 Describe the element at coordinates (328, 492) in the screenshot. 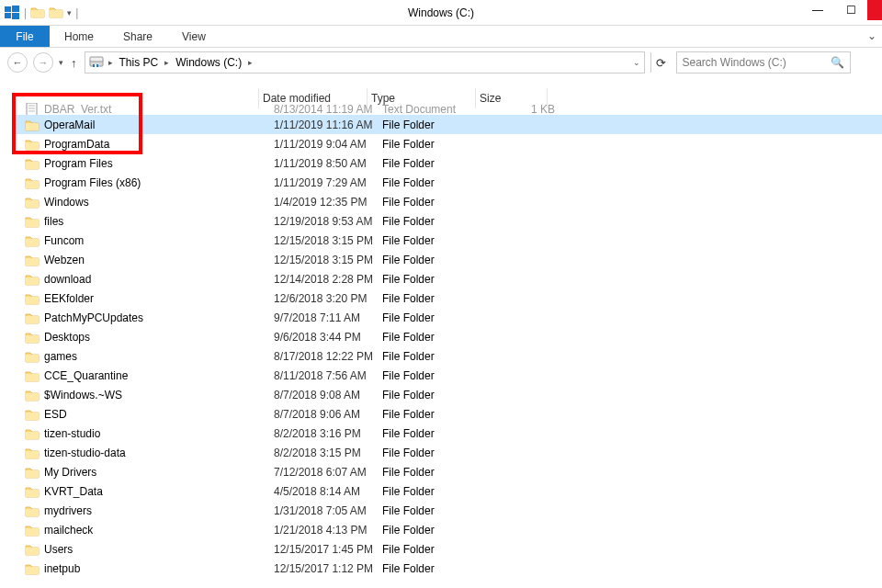

I see `file-date: 4/5/2018 8:14 AM` at that location.